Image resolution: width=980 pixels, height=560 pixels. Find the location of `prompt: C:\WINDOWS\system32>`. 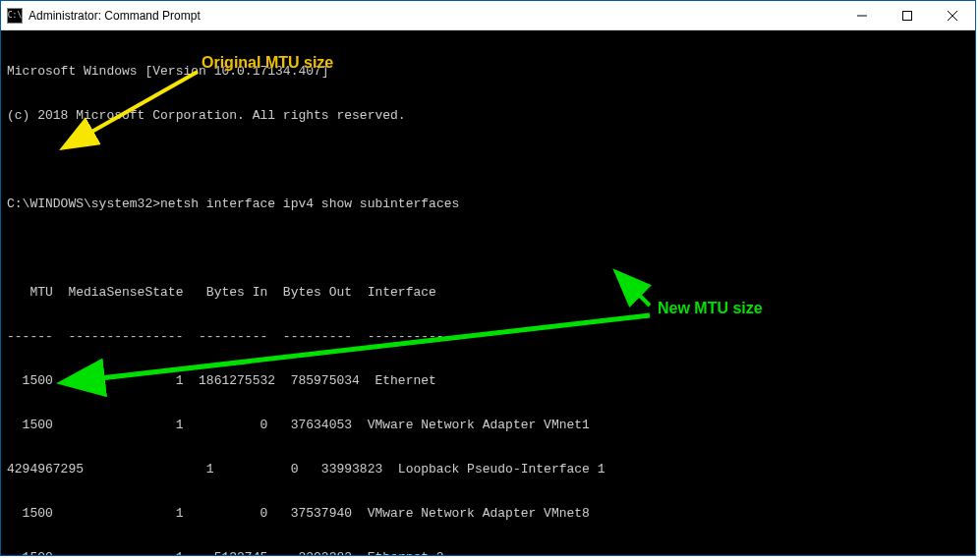

prompt: C:\WINDOWS\system32> is located at coordinates (84, 204).